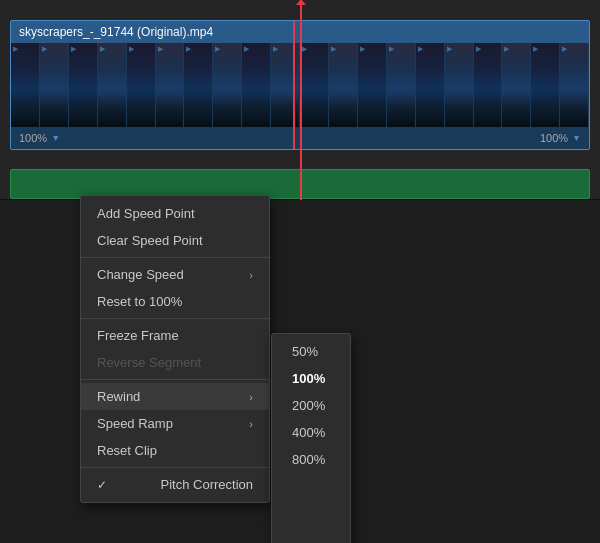  Describe the element at coordinates (576, 138) in the screenshot. I see `speed-arrow-right: ▼` at that location.